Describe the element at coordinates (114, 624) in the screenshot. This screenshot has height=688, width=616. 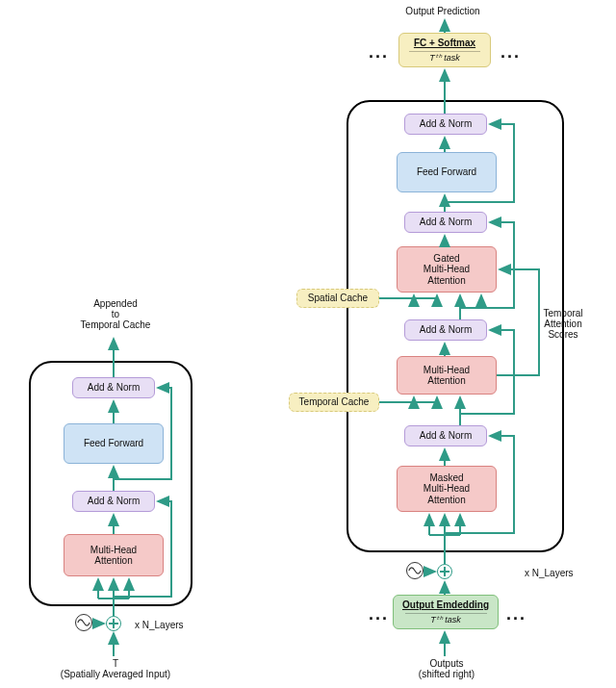
I see `encoder-add-posenc` at that location.